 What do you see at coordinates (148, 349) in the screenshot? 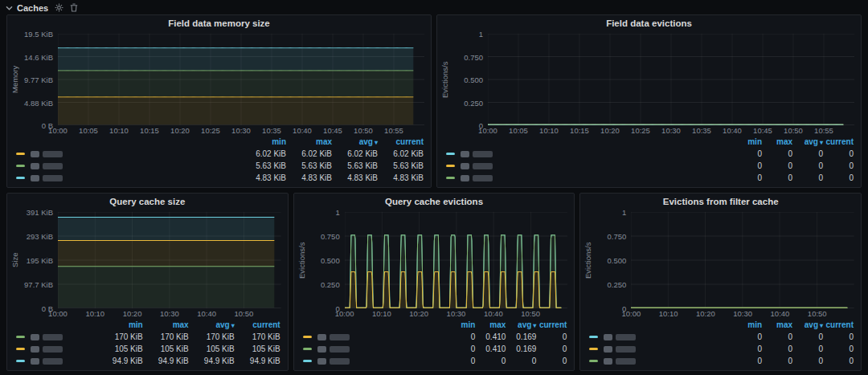
I see `legend-row: 105 KiB105 KiB105 KiB105 KiB` at bounding box center [148, 349].